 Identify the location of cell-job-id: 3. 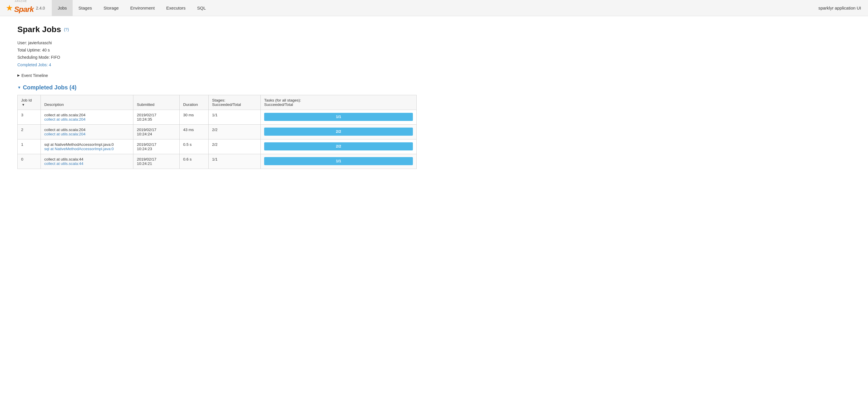
(29, 117).